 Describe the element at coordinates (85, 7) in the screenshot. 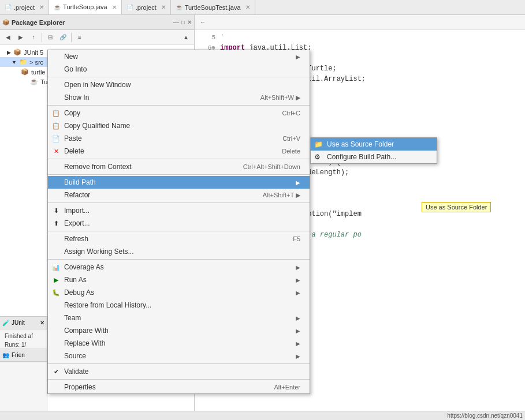

I see `tab-turtlesoup: ☕ TurtleSoup.java ✕` at that location.